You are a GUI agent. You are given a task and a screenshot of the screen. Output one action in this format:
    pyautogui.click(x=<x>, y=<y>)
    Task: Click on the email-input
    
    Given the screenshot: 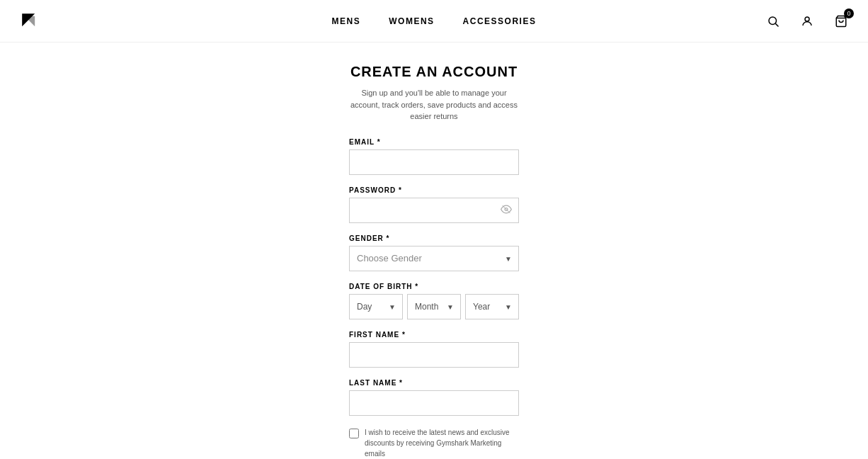 What is the action you would take?
    pyautogui.click(x=434, y=162)
    